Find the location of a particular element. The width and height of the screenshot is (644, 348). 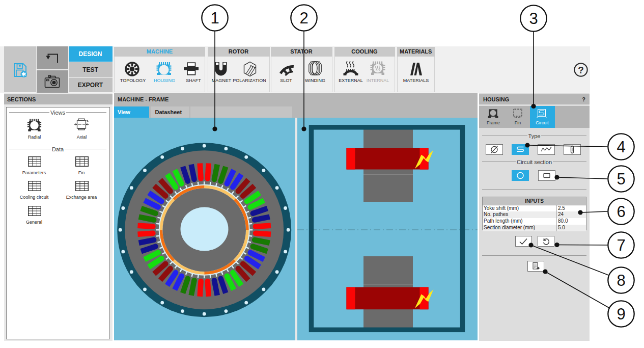

svg-text: 3 is located at coordinates (534, 18).